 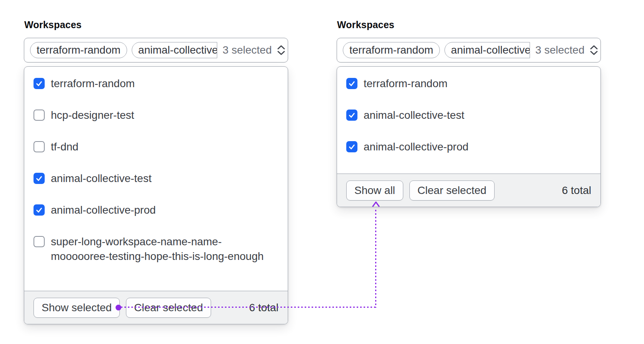 I want to click on clear-selected-button: Clear selected, so click(x=452, y=191).